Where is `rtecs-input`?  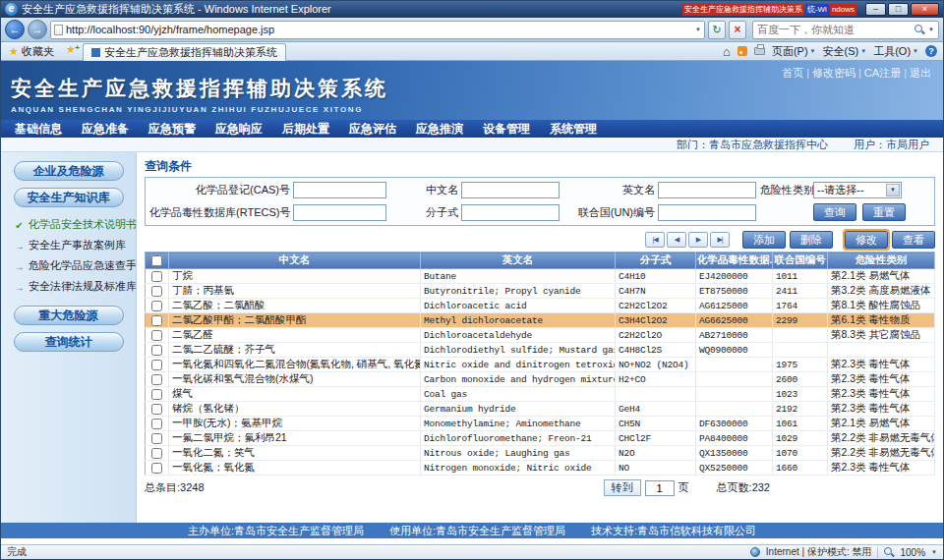
rtecs-input is located at coordinates (340, 212).